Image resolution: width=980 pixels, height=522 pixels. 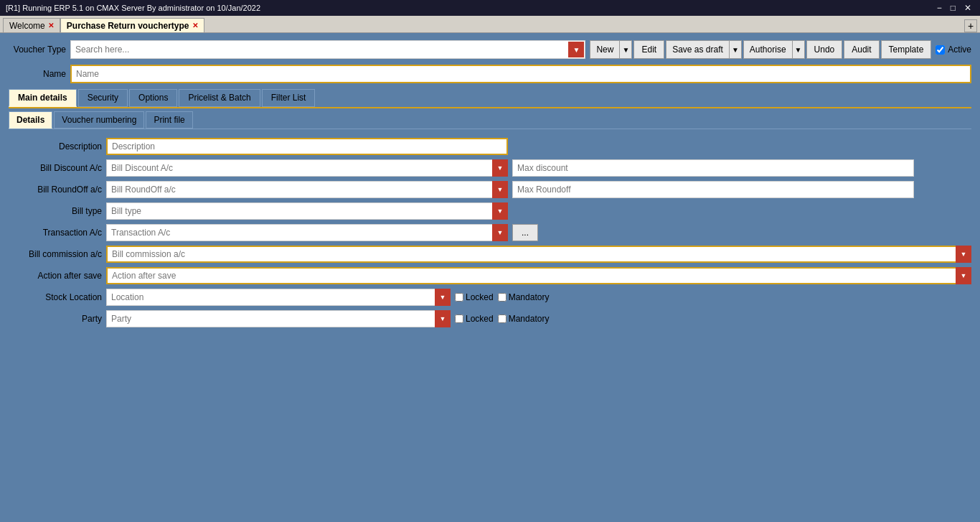 What do you see at coordinates (798, 50) in the screenshot?
I see `authorise-arrow: ▼` at bounding box center [798, 50].